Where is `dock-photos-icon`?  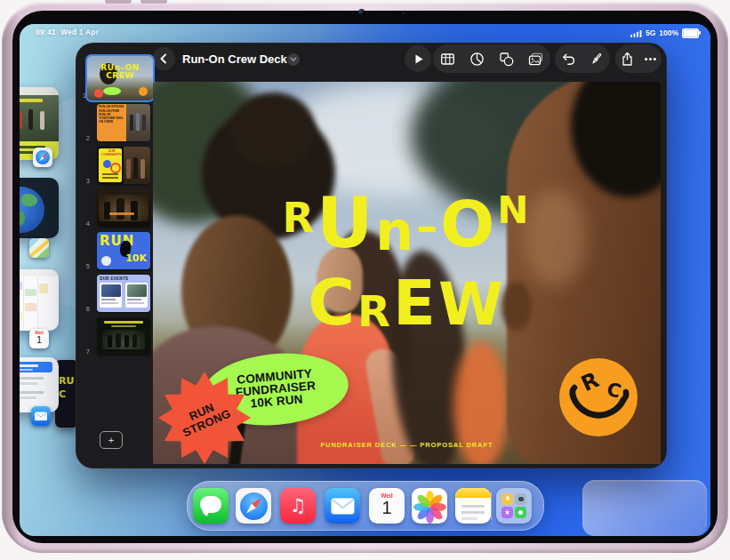 dock-photos-icon is located at coordinates (429, 506).